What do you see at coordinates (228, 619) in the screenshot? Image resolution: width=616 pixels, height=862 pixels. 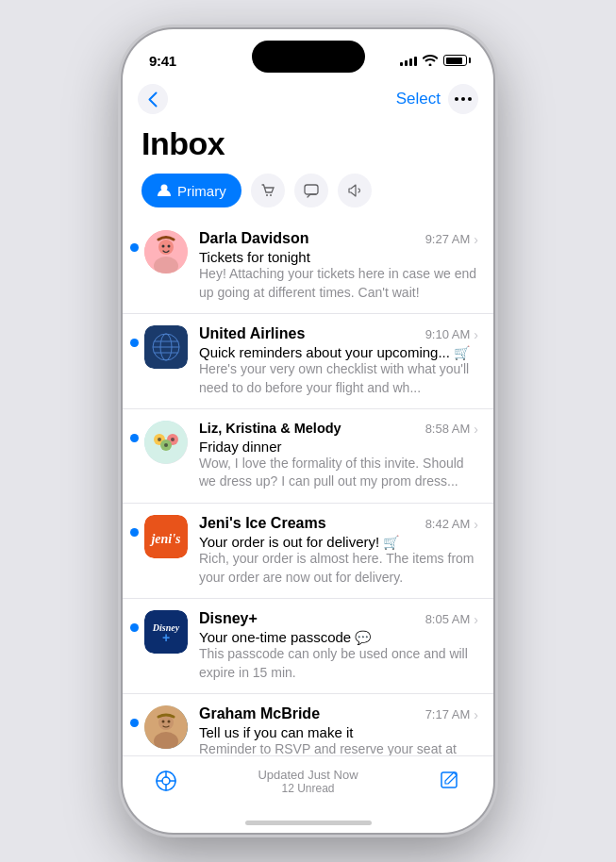 I see `sender-4: Disney+` at bounding box center [228, 619].